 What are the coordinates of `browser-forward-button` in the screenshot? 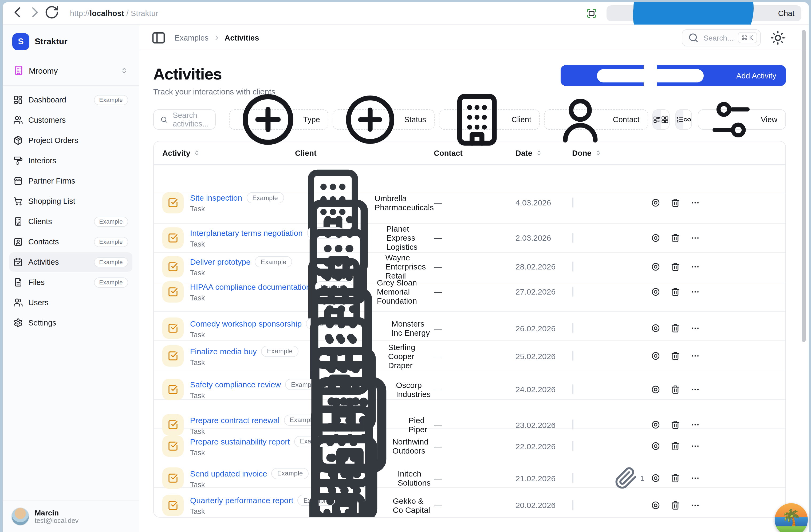 It's located at (35, 13).